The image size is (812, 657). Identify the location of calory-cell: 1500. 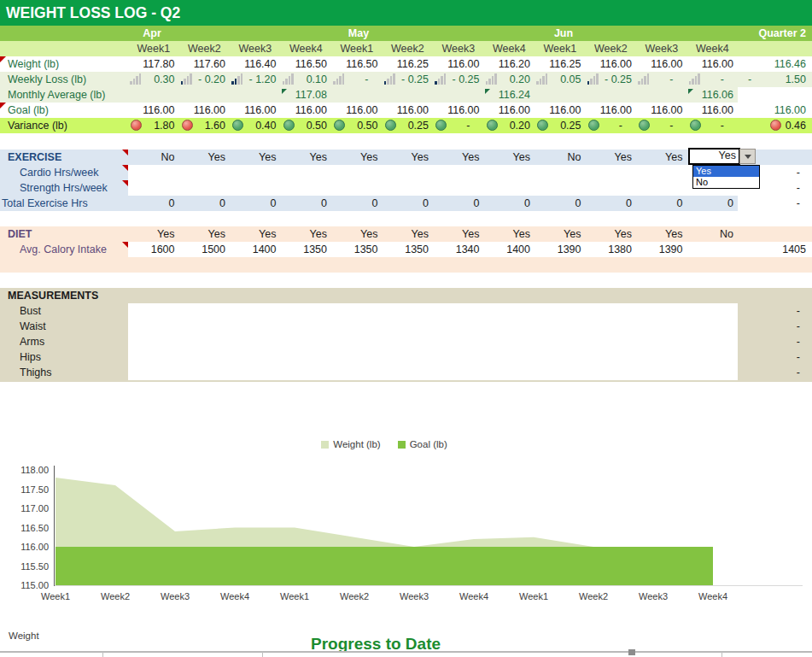
(205, 249).